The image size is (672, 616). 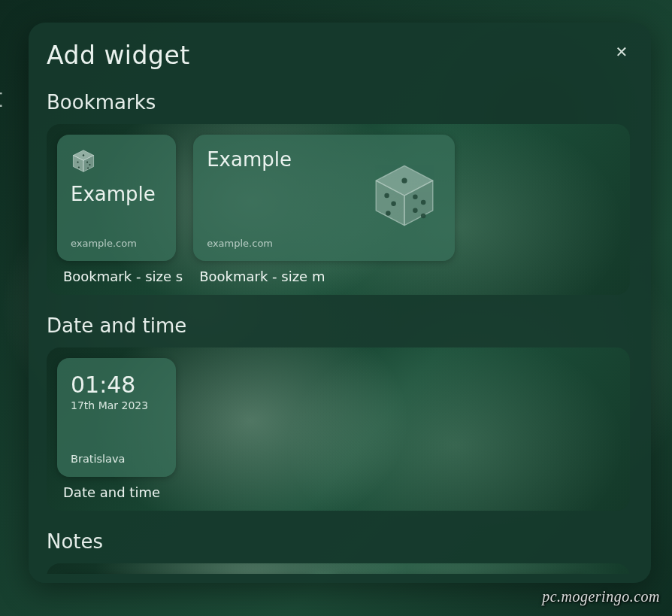 What do you see at coordinates (622, 52) in the screenshot?
I see `close-icon: ✕` at bounding box center [622, 52].